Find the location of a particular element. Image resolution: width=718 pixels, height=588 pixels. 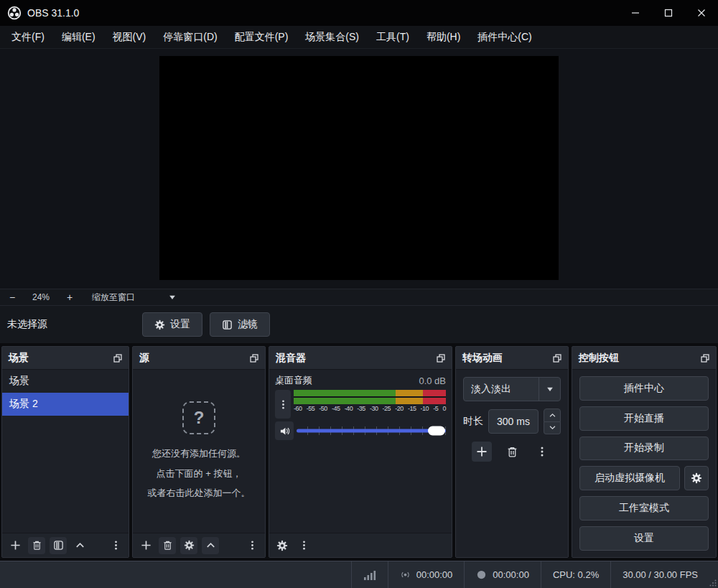

duration-decrement-button is located at coordinates (552, 429).